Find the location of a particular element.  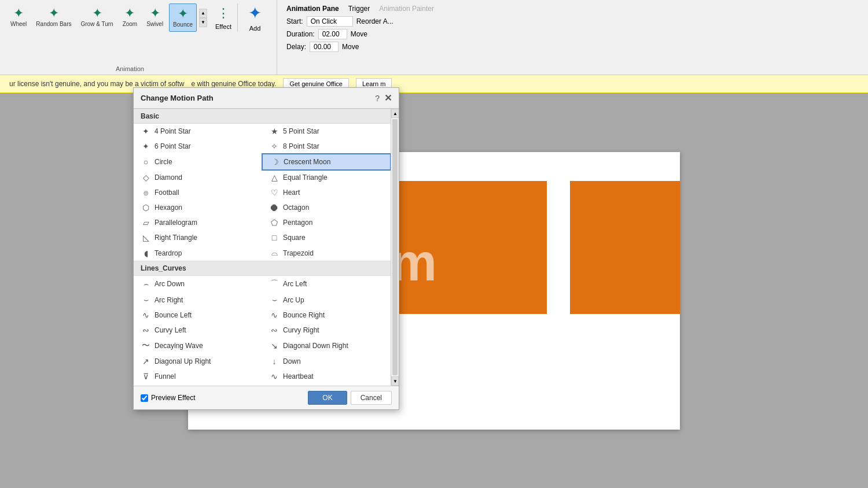

item-decaying-wave: 〜 Decaying Wave is located at coordinates (198, 346).